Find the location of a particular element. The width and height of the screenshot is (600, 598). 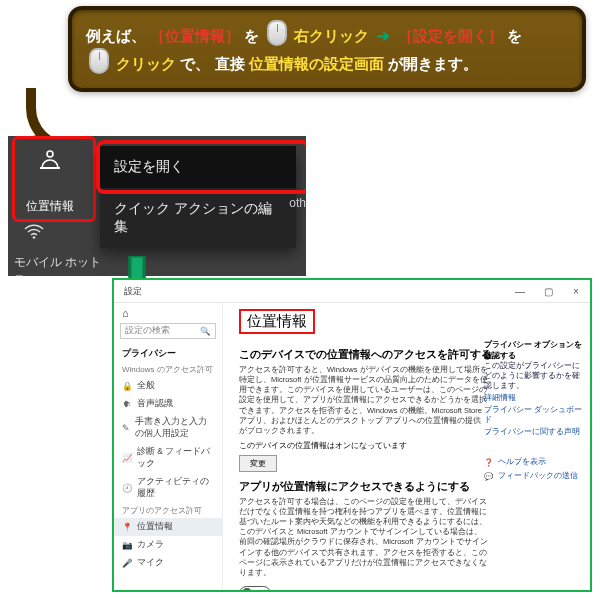

description-text: アクセスを許可する場合は、このページの設定を使用して、デバイスだけでなく位置情報… is located at coordinates (364, 538).